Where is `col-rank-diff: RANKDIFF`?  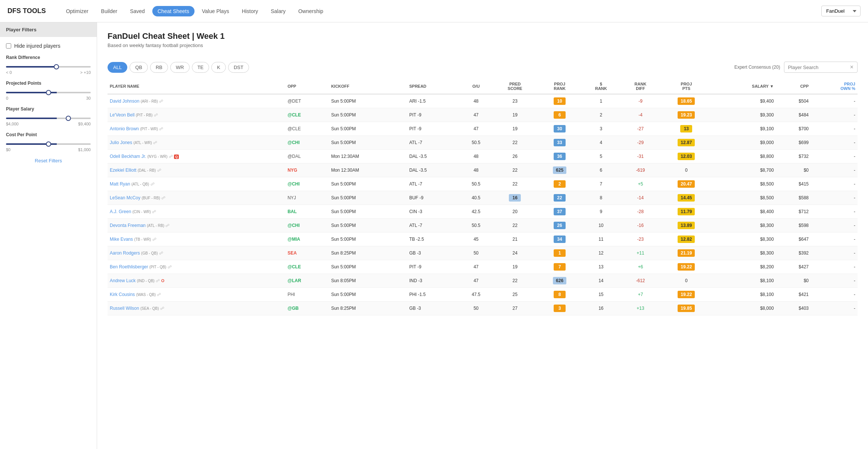 col-rank-diff: RANKDIFF is located at coordinates (641, 87).